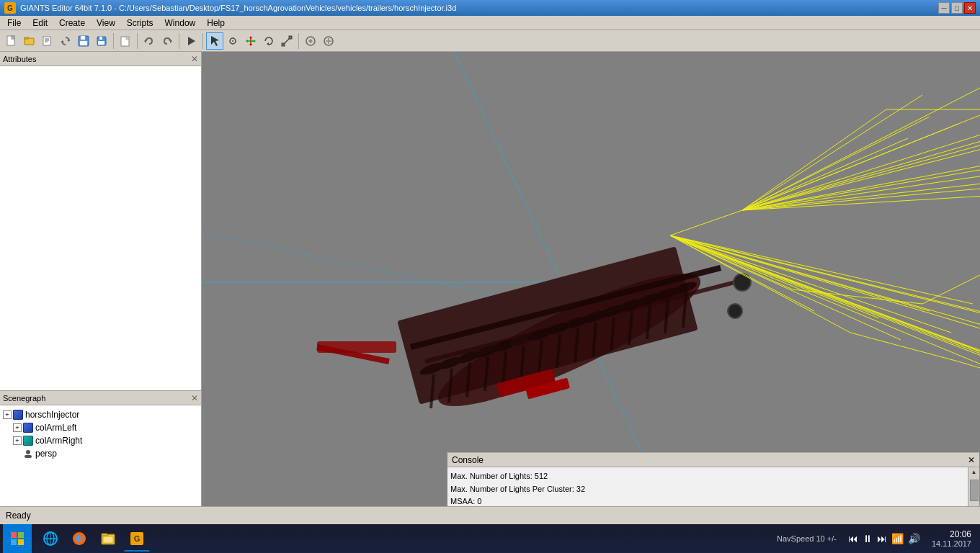 The width and height of the screenshot is (980, 553). Describe the element at coordinates (101, 415) in the screenshot. I see `scene-item-horschInjector: + horschInjector` at that location.